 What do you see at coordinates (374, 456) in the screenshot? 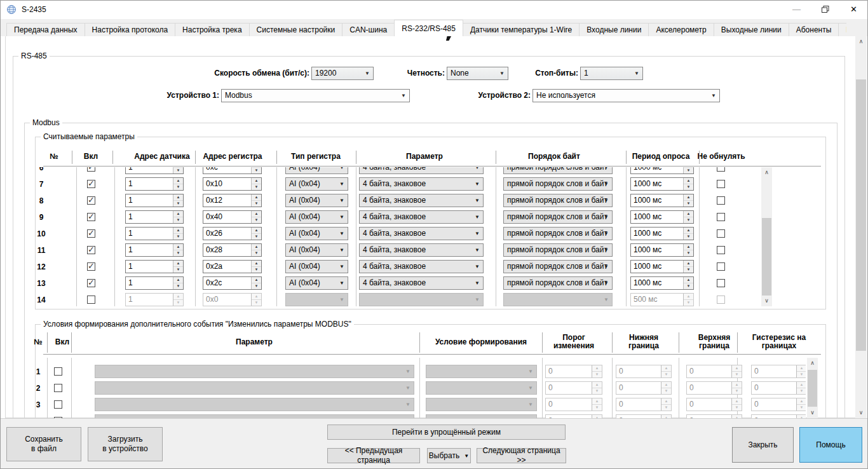
I see `prev-page-button: << Предыдущая страница` at bounding box center [374, 456].